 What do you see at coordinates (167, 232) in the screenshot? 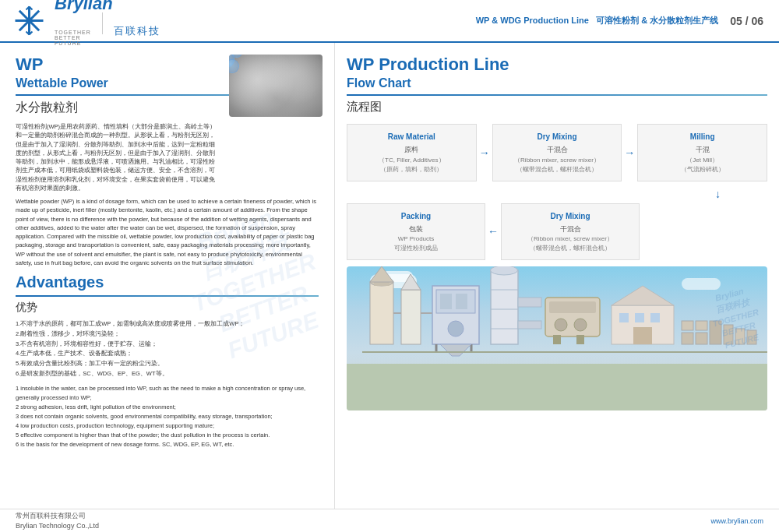
I see `wp-body-en: Wettable powder (WP) is a kind of dosage…` at bounding box center [167, 232].